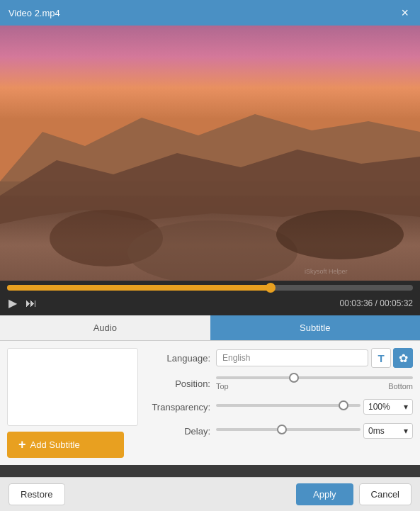 The height and width of the screenshot is (511, 420). I want to click on transparency-row: Transparency: 100% ▾, so click(280, 407).